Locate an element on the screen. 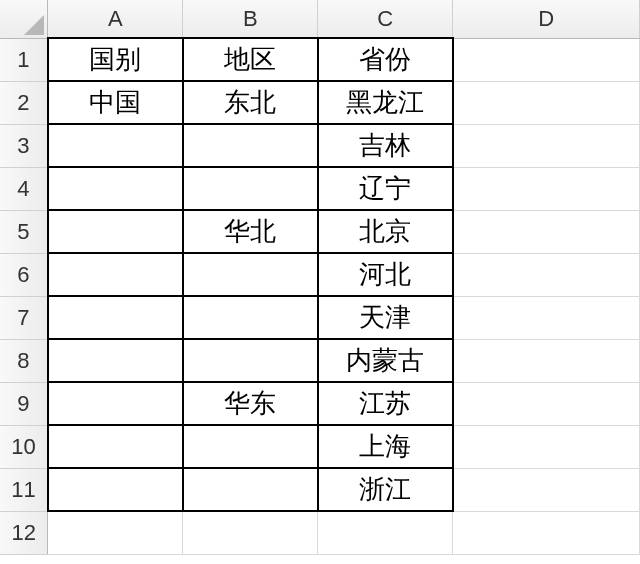  cell-d8 is located at coordinates (546, 360).